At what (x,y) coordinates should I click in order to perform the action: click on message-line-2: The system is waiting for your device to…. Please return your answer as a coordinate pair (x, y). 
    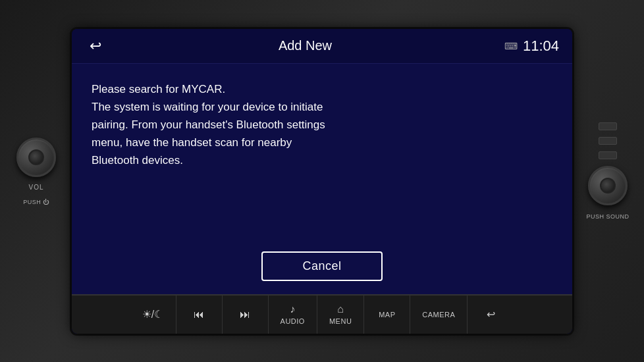
    Looking at the image, I should click on (207, 107).